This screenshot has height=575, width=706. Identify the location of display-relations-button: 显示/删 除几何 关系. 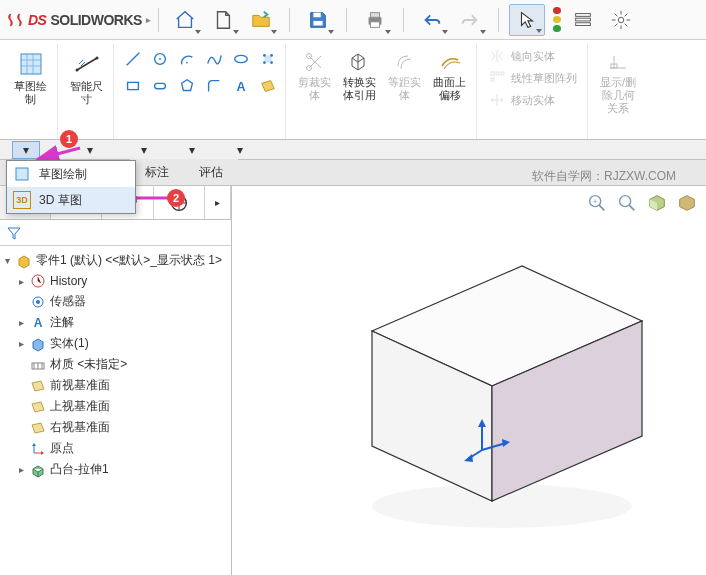
(618, 82).